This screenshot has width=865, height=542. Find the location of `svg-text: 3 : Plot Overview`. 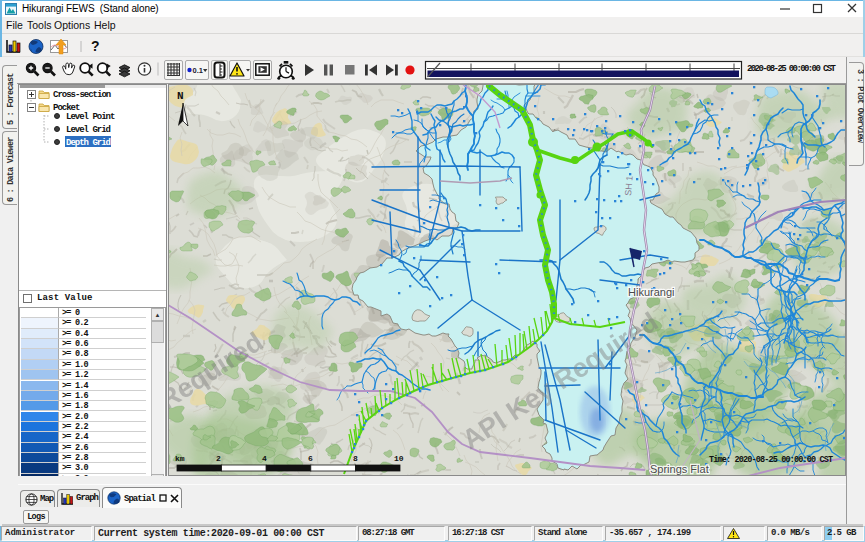

svg-text: 3 : Plot Overview is located at coordinates (860, 106).